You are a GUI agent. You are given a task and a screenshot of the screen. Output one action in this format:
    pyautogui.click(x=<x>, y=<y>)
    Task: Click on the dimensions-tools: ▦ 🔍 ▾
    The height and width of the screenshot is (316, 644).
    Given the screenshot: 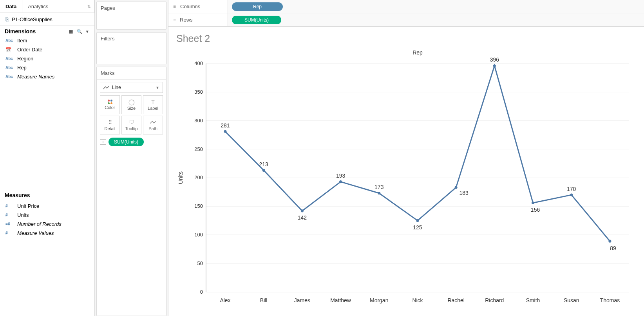 What is the action you would take?
    pyautogui.click(x=79, y=31)
    